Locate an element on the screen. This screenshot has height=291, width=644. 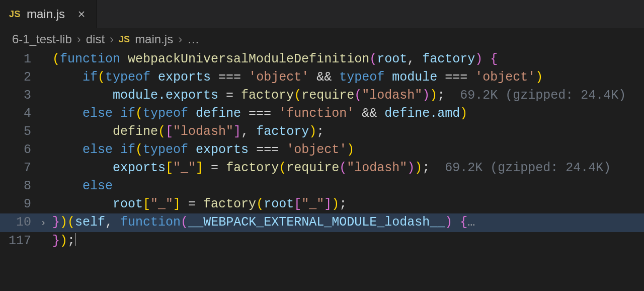
breadcrumb-symbol-ellipsis: … is located at coordinates (193, 39).